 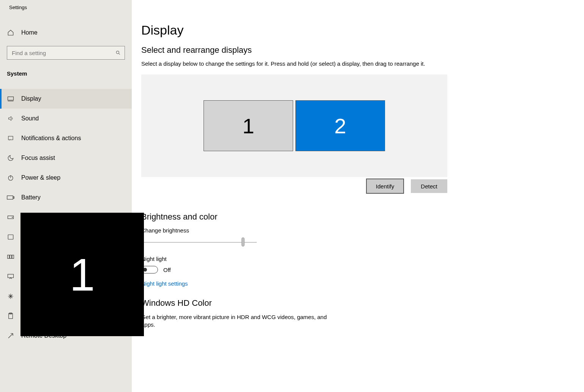 What do you see at coordinates (325, 230) in the screenshot?
I see `change-brightness-label: Change brightness` at bounding box center [325, 230].